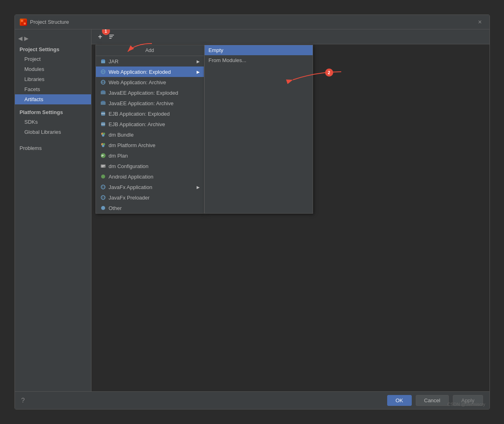 Image resolution: width=504 pixels, height=424 pixels. I want to click on javaee-exploded-icon, so click(103, 93).